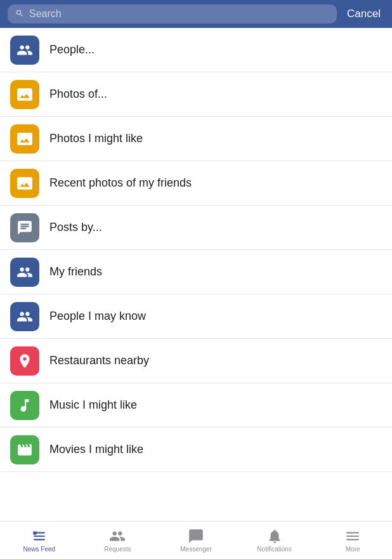  Describe the element at coordinates (25, 50) in the screenshot. I see `people-icon` at that location.